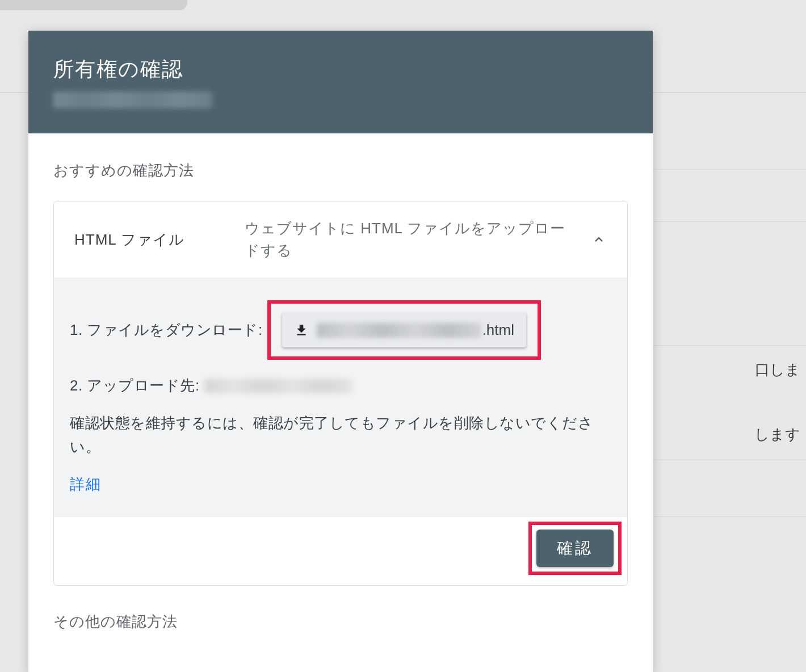 Image resolution: width=806 pixels, height=672 pixels. I want to click on confirm-button: 確認, so click(575, 548).